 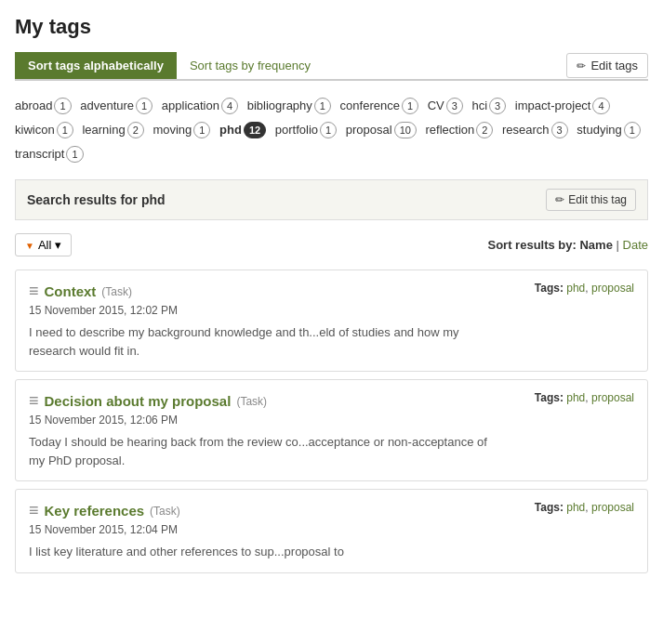 I want to click on sort-freq-button: Sort tags by frequency, so click(x=250, y=65).